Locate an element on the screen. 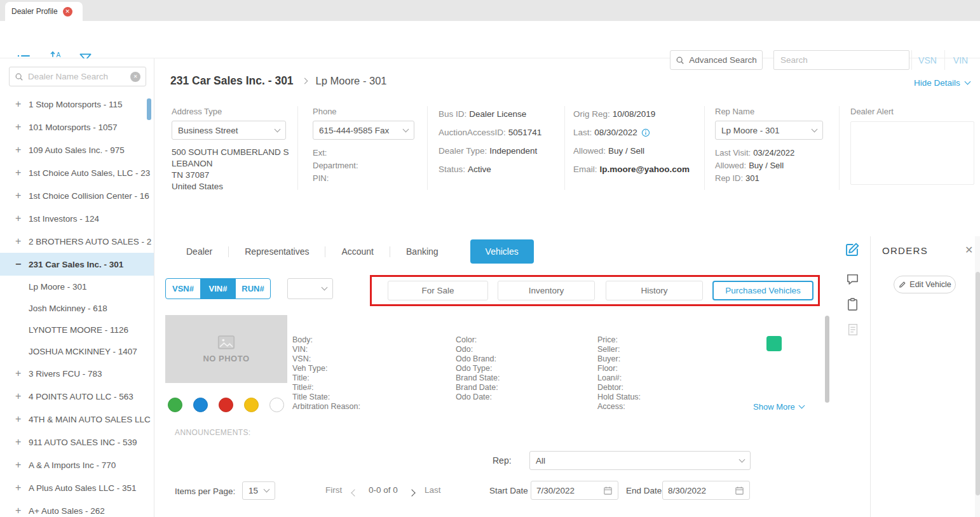  vsn-number-button: VSN# is located at coordinates (183, 288).